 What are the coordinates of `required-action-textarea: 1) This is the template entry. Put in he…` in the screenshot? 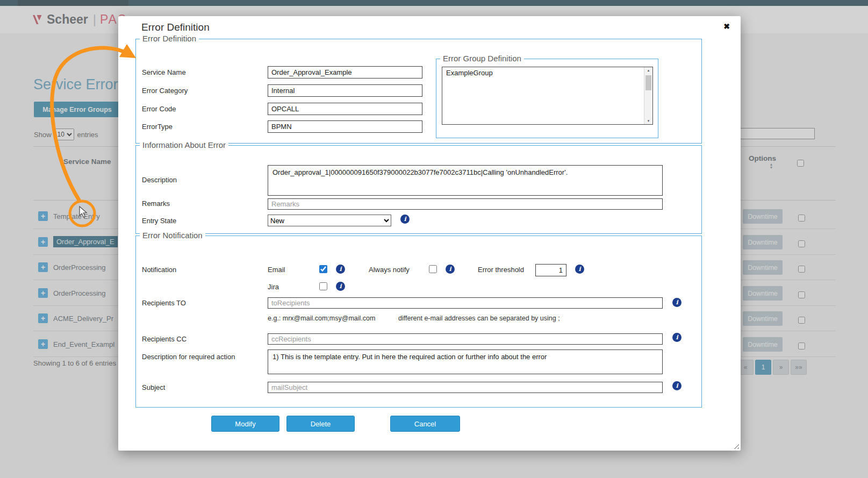 It's located at (465, 362).